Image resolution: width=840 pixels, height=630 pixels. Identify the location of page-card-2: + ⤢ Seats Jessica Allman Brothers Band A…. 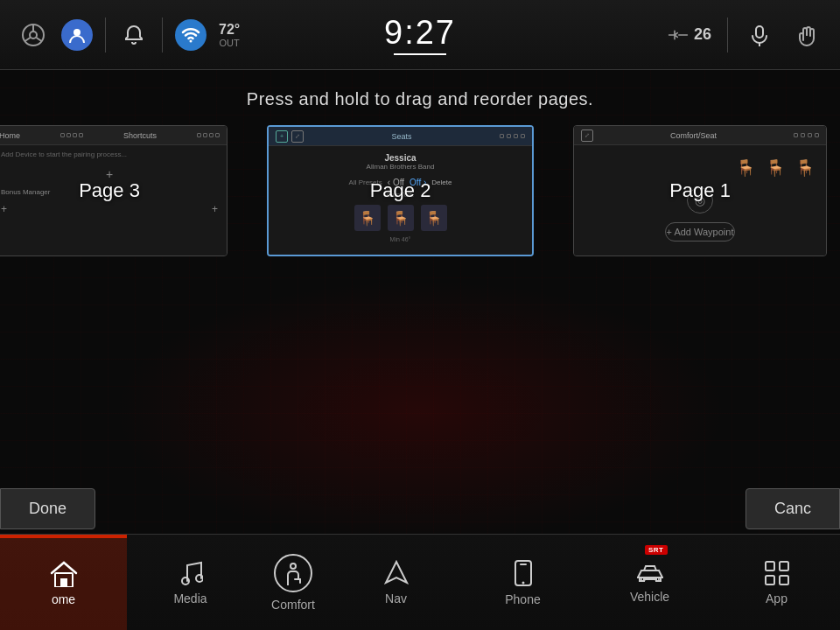
(401, 191).